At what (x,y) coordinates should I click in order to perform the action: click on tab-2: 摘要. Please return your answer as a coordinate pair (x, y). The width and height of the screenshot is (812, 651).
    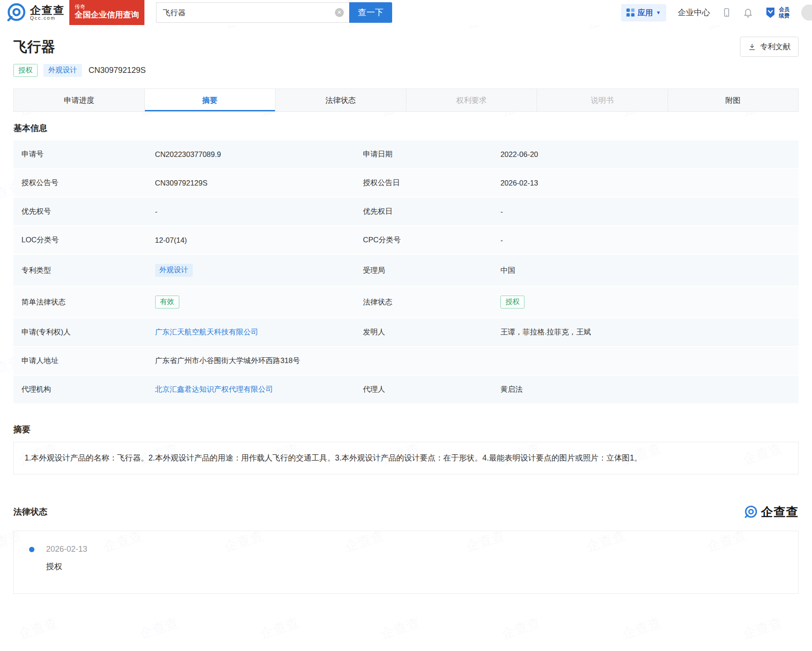
    Looking at the image, I should click on (210, 100).